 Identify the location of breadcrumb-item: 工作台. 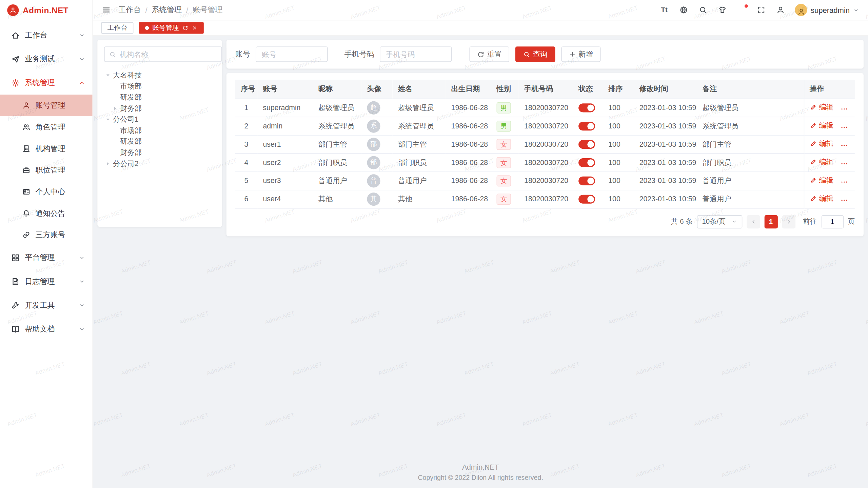
(130, 10).